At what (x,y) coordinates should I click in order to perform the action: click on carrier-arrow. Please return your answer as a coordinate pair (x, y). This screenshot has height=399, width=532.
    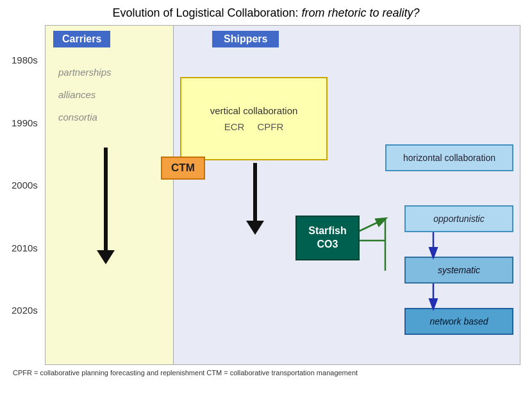
    Looking at the image, I should click on (106, 206).